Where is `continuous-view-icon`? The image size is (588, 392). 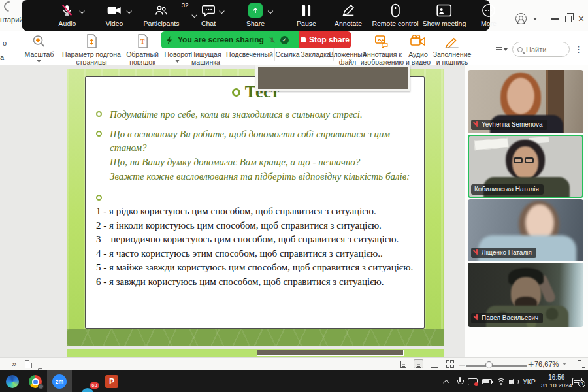 continuous-view-icon is located at coordinates (418, 364).